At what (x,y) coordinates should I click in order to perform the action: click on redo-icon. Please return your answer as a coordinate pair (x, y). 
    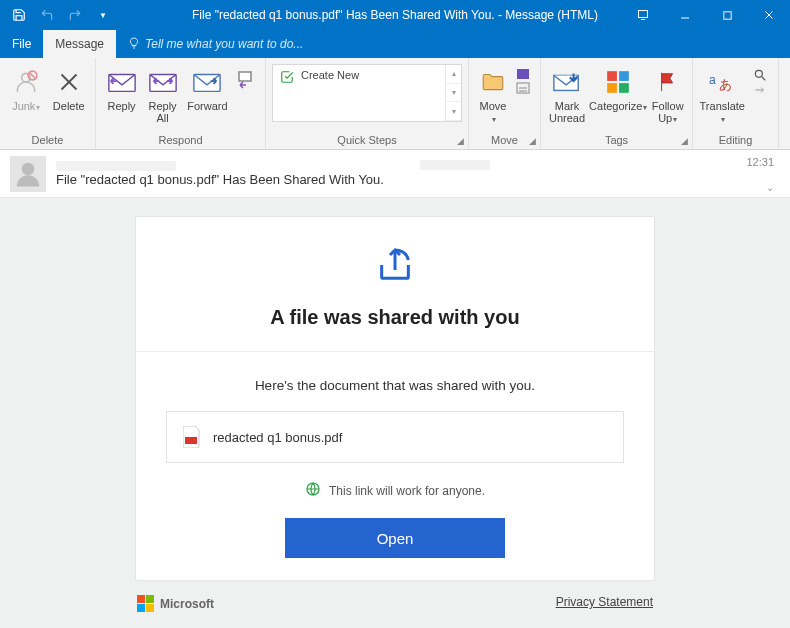
    Looking at the image, I should click on (75, 15).